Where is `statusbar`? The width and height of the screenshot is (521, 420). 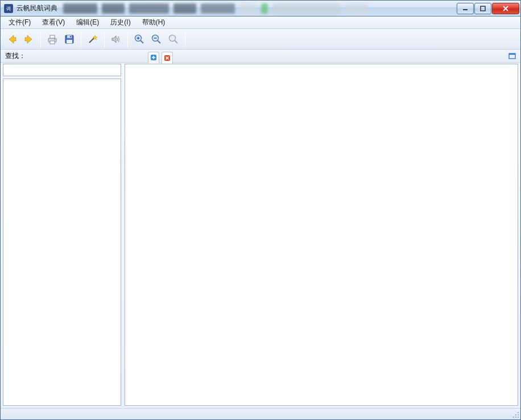 statusbar is located at coordinates (260, 414).